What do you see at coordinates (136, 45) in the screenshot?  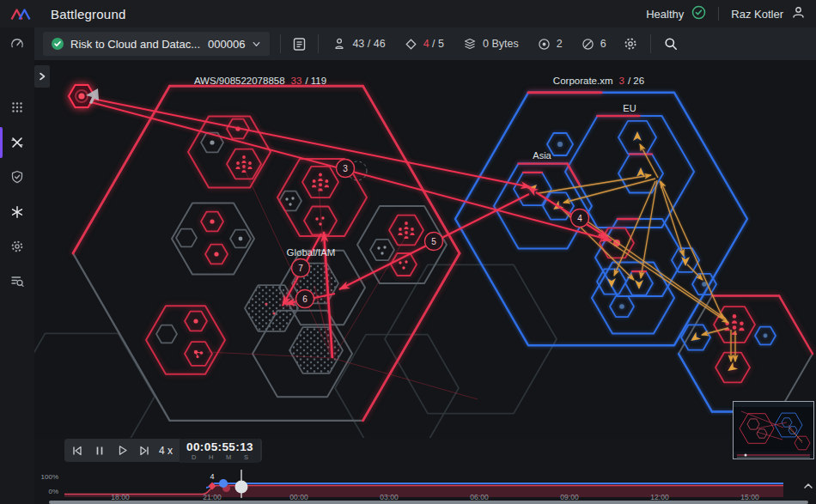 I see `scenario-name: Risk to Cloud and Datac...` at bounding box center [136, 45].